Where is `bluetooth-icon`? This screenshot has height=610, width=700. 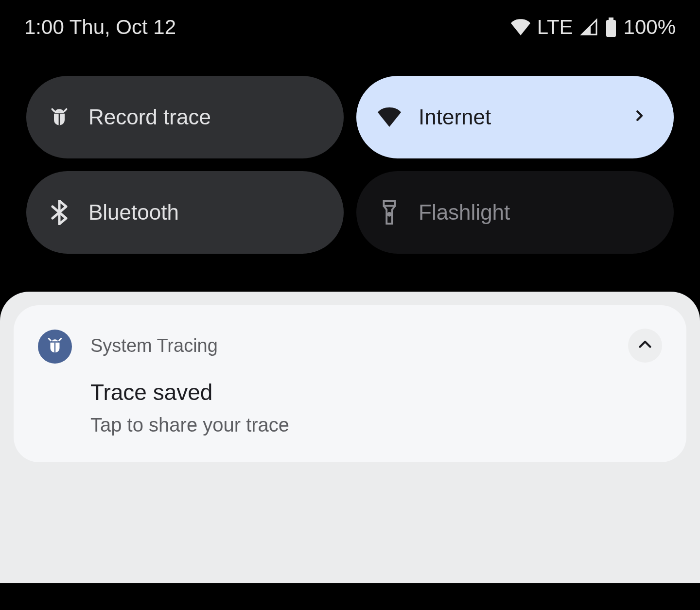
bluetooth-icon is located at coordinates (59, 212).